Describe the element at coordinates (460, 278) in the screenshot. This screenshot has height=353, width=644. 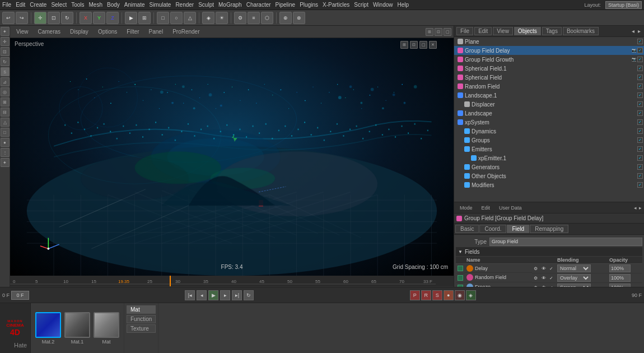
I see `row-check-random` at that location.